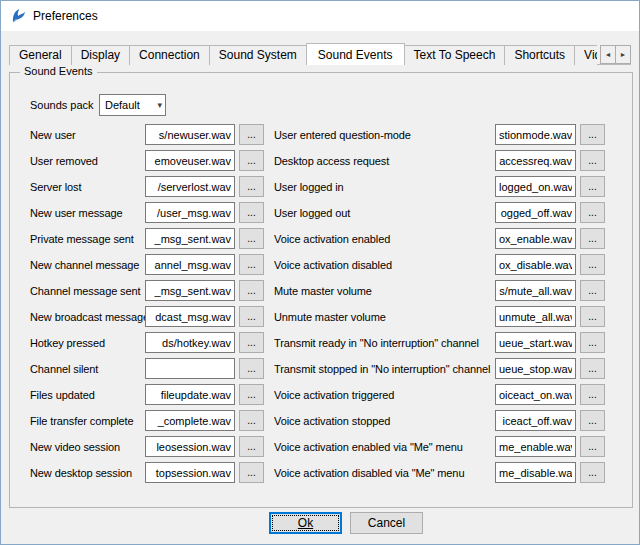 Image resolution: width=640 pixels, height=545 pixels. Describe the element at coordinates (440, 134) in the screenshot. I see `event-row: User entered question-mode...` at that location.